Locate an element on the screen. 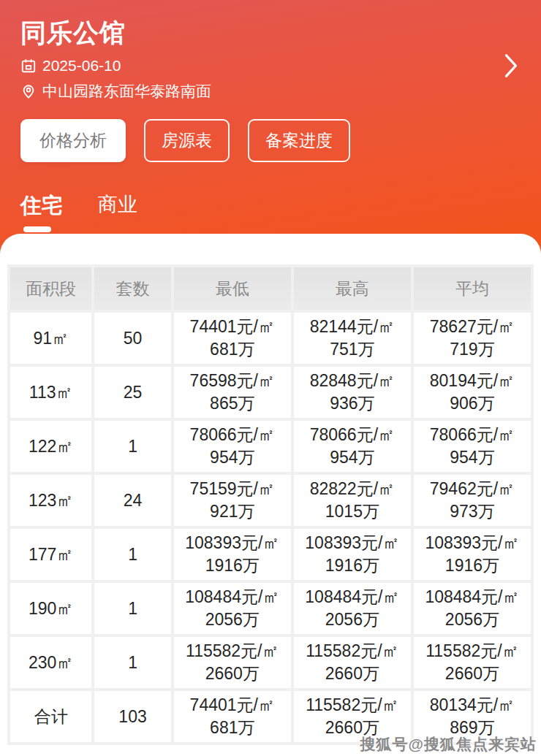 The height and width of the screenshot is (756, 541). calendar-icon is located at coordinates (29, 66).